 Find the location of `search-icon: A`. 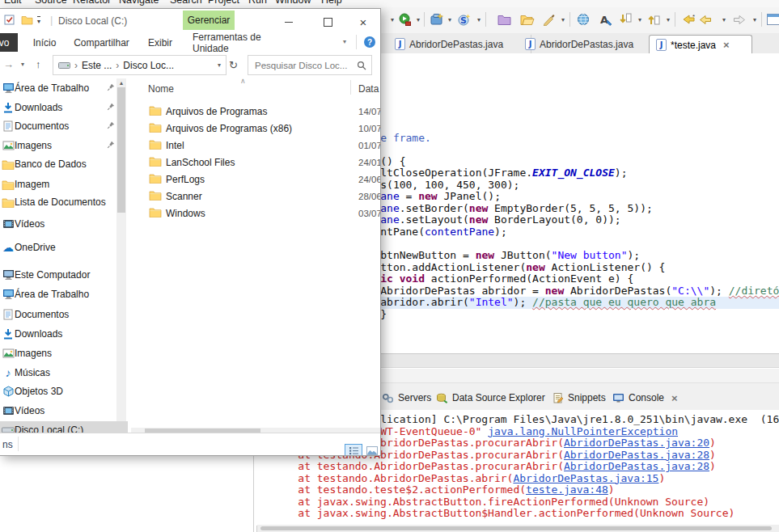

search-icon: A is located at coordinates (605, 19).